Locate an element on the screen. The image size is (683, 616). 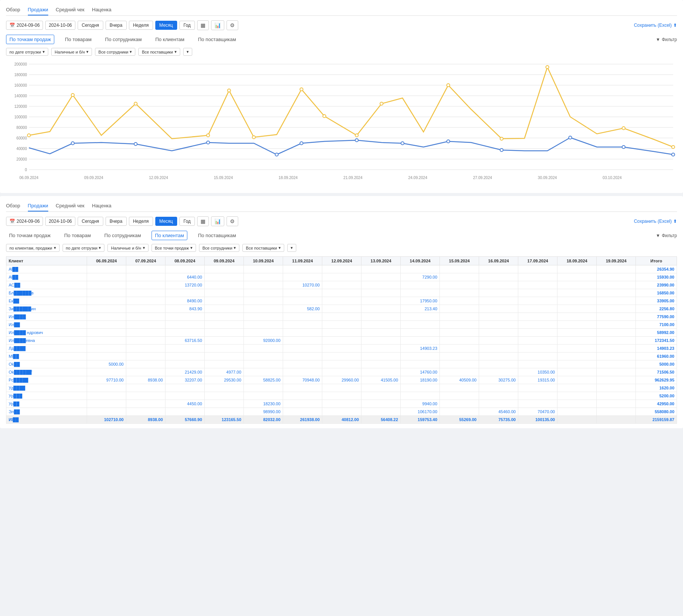
btn-today-1: Сегодня is located at coordinates (90, 25).